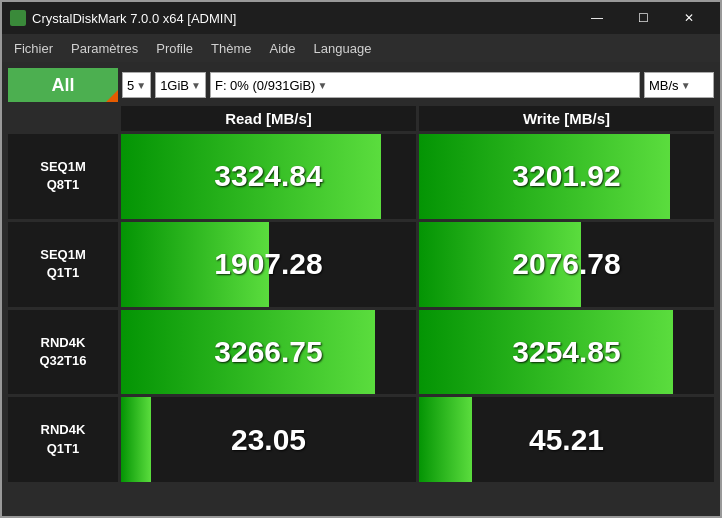 This screenshot has height=518, width=722. I want to click on menu-item-fichier: Fichier, so click(34, 48).